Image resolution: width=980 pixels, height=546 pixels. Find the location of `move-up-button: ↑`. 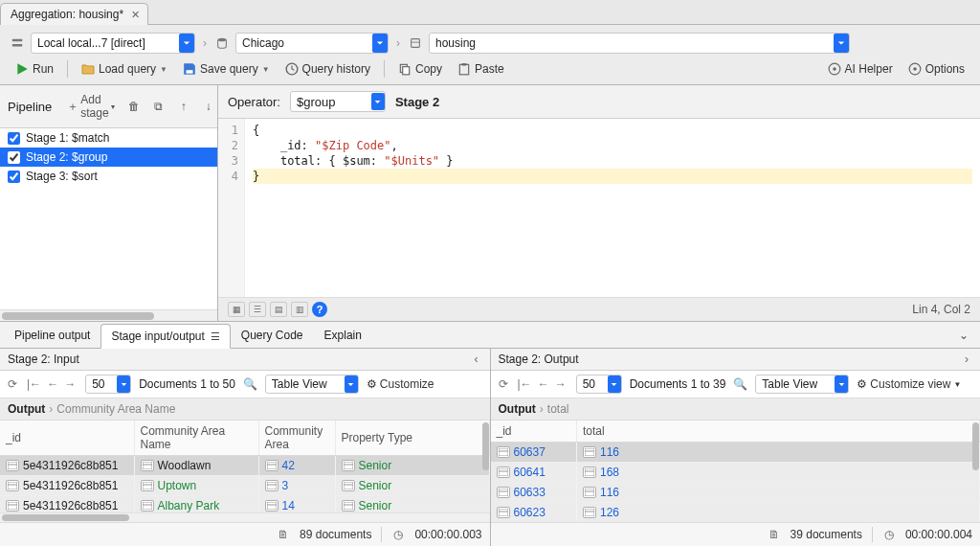

move-up-button: ↑ is located at coordinates (184, 106).